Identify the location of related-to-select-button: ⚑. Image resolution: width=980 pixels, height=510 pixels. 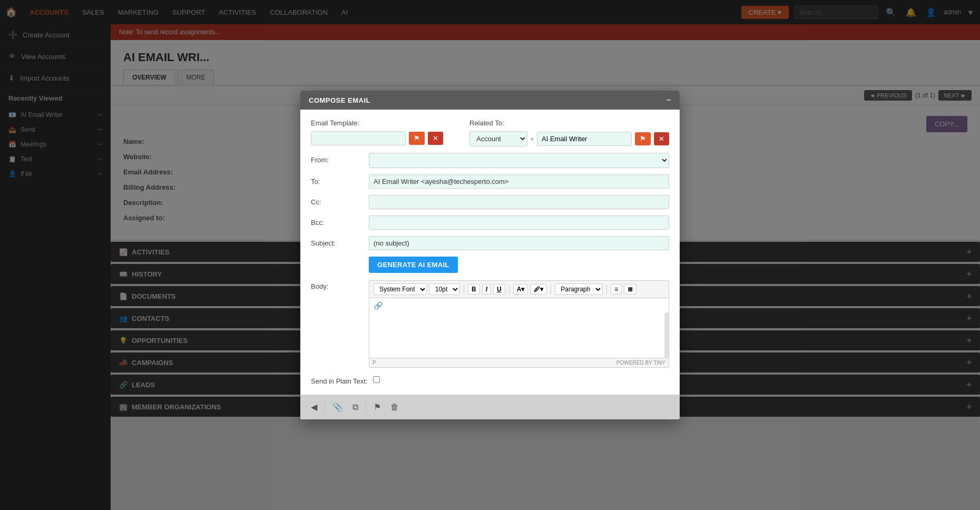
(643, 139).